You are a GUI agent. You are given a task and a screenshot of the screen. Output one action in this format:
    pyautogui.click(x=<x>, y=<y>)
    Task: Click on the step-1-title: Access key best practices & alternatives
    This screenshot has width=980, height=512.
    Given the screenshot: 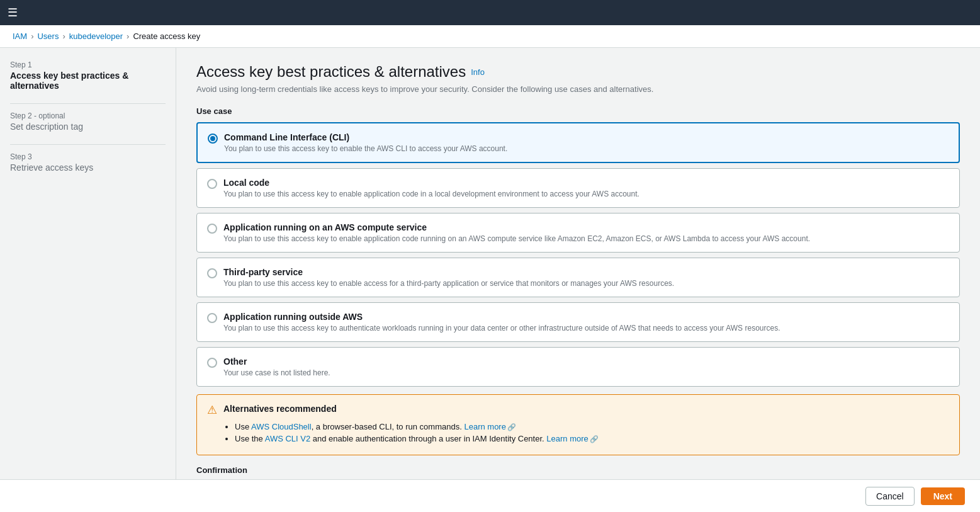 What is the action you would take?
    pyautogui.click(x=88, y=81)
    